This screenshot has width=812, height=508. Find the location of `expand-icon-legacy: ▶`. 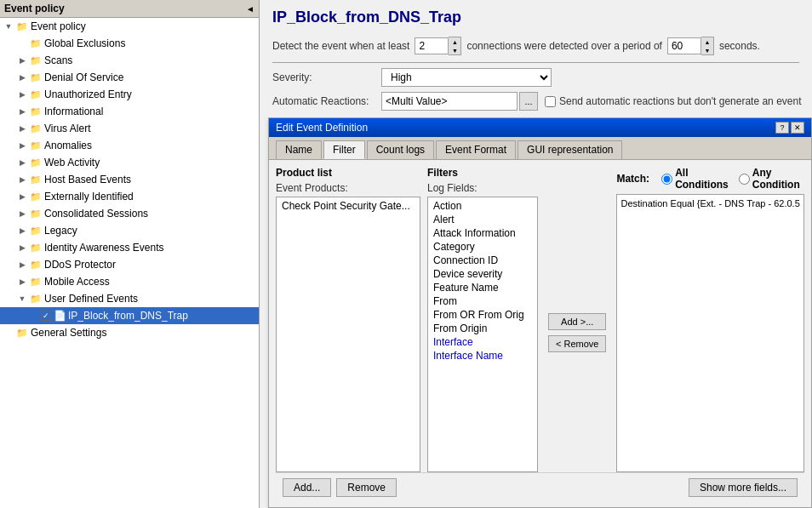

expand-icon-legacy: ▶ is located at coordinates (22, 231).